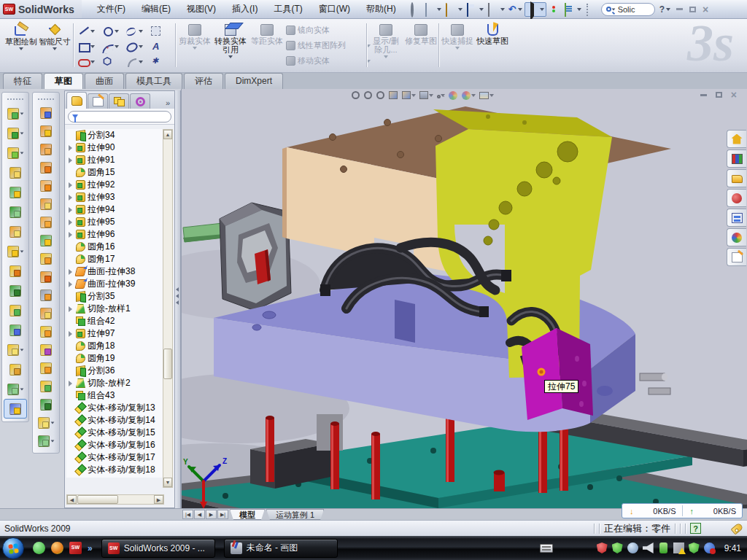 The height and width of the screenshot is (560, 747). What do you see at coordinates (734, 95) in the screenshot?
I see `document-close-button: ×` at bounding box center [734, 95].